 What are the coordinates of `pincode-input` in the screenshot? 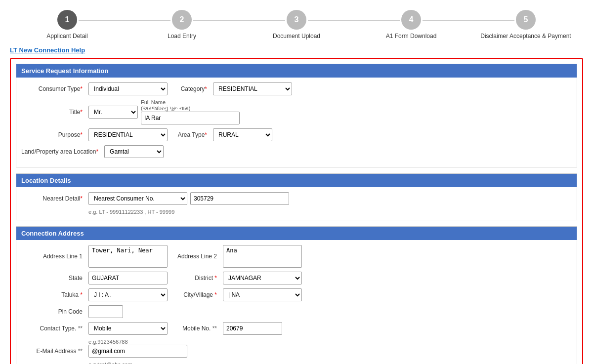 It's located at (106, 312).